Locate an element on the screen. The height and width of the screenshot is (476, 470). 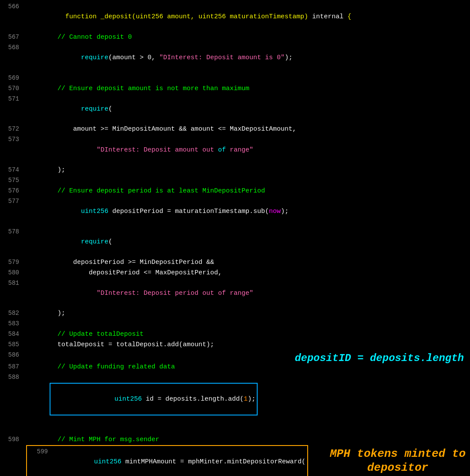
code-line-569: 569 is located at coordinates (235, 78).